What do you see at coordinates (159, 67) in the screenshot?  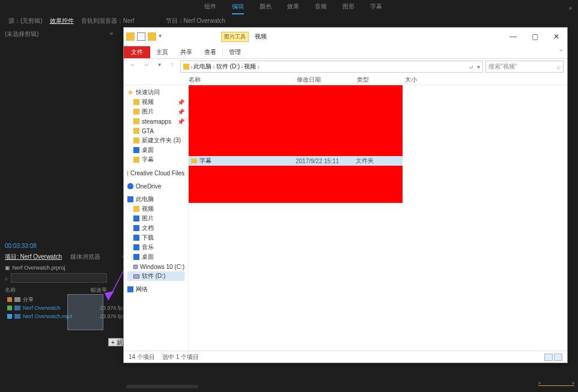 I see `history-dropdown-icon: ▾` at bounding box center [159, 67].